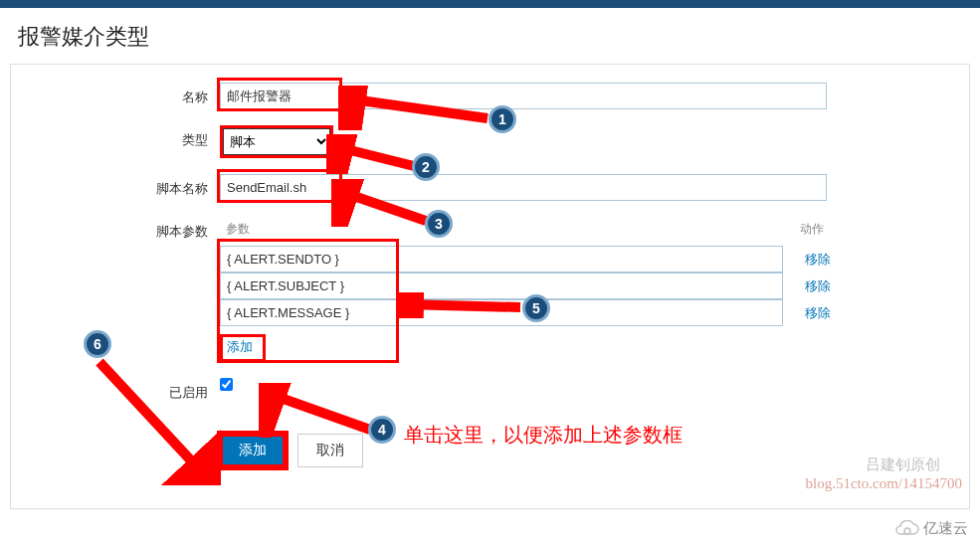 This screenshot has height=548, width=980. What do you see at coordinates (98, 344) in the screenshot?
I see `badge-6: 6` at bounding box center [98, 344].